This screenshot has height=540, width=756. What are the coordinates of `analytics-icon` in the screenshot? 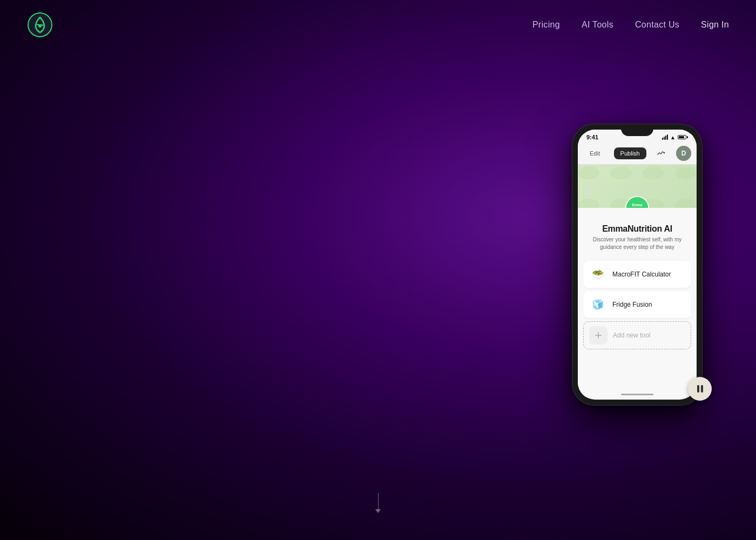 It's located at (661, 153).